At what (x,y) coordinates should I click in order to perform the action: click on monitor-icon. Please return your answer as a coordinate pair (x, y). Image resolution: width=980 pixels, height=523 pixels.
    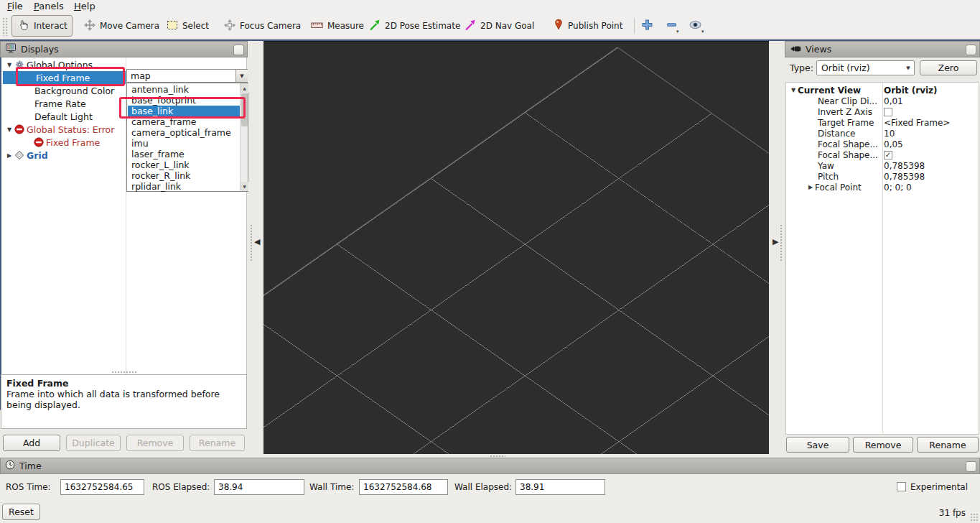
    Looking at the image, I should click on (11, 49).